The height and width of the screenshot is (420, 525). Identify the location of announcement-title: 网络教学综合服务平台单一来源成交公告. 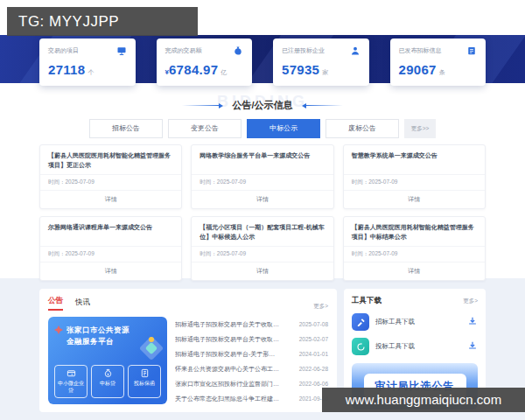
(262, 159).